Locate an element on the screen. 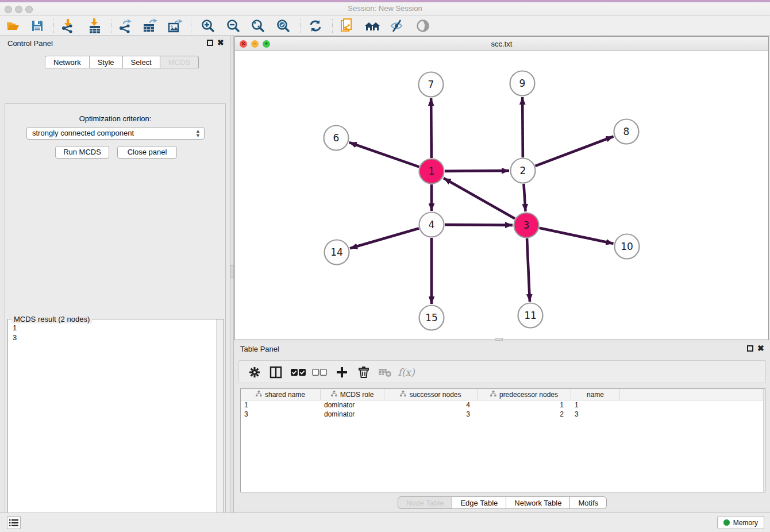  node-label-8: 8 is located at coordinates (626, 132).